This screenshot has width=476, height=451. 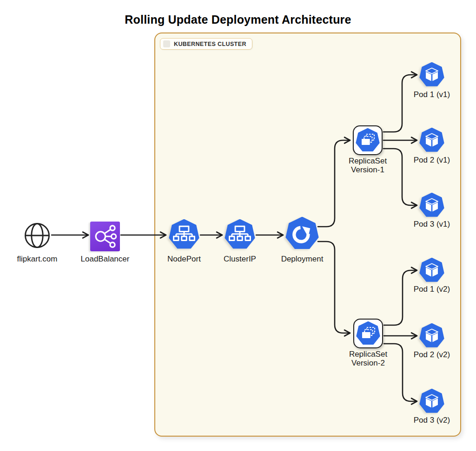 What do you see at coordinates (432, 224) in the screenshot?
I see `node-label: Pod 3 (v1)` at bounding box center [432, 224].